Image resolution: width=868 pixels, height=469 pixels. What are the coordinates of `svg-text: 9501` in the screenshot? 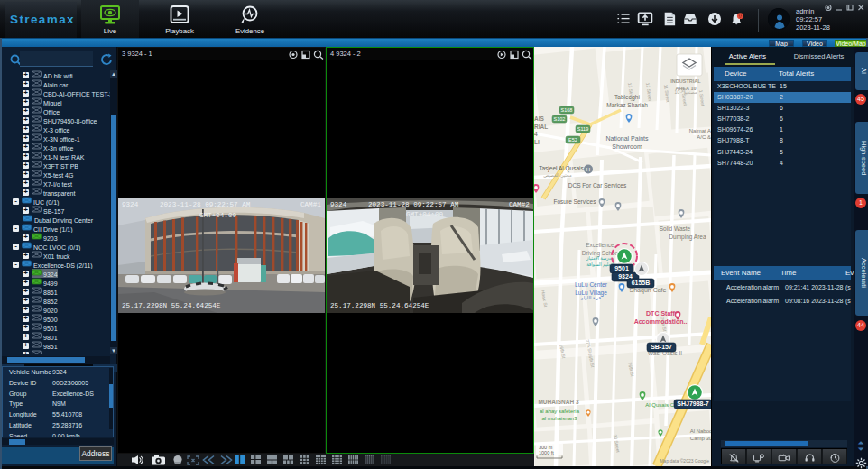 It's located at (622, 269).